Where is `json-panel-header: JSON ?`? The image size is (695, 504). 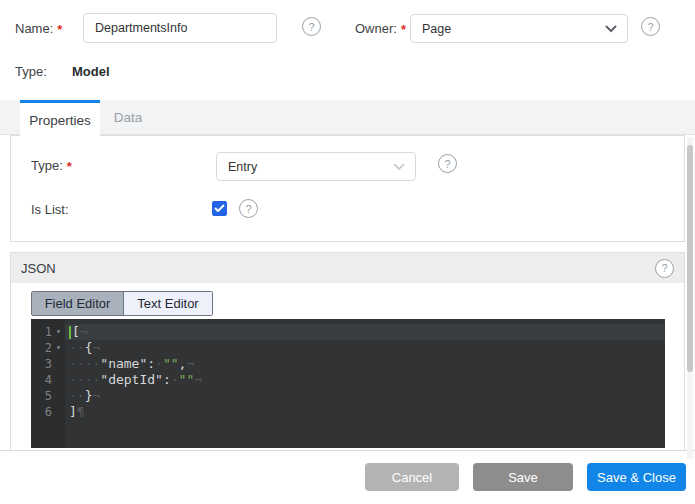
json-panel-header: JSON ? is located at coordinates (348, 268).